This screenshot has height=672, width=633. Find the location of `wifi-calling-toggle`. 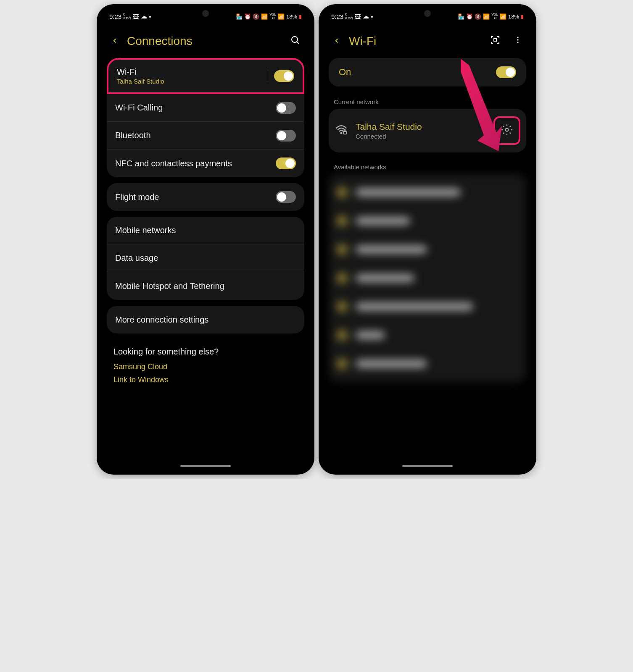

wifi-calling-toggle is located at coordinates (286, 108).